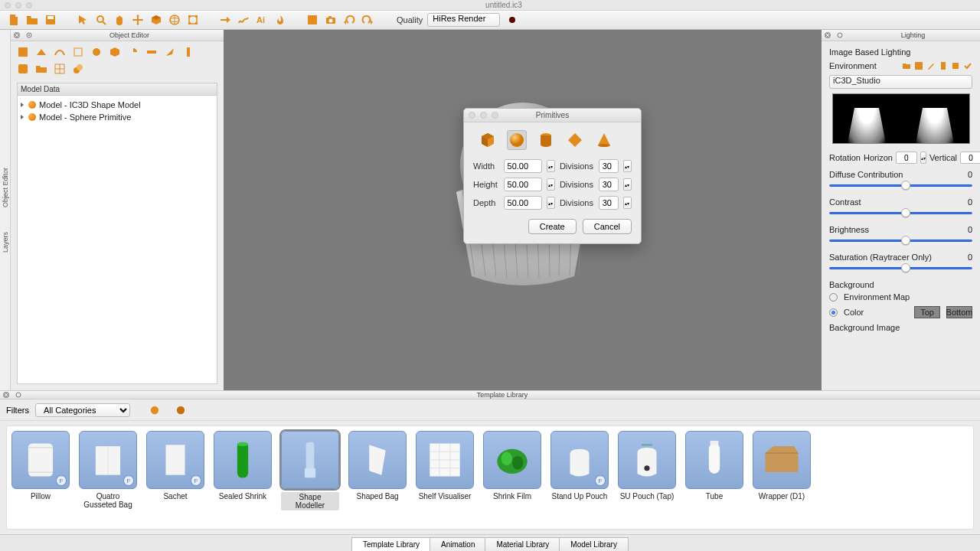  What do you see at coordinates (368, 20) in the screenshot?
I see `redo-icon` at bounding box center [368, 20].